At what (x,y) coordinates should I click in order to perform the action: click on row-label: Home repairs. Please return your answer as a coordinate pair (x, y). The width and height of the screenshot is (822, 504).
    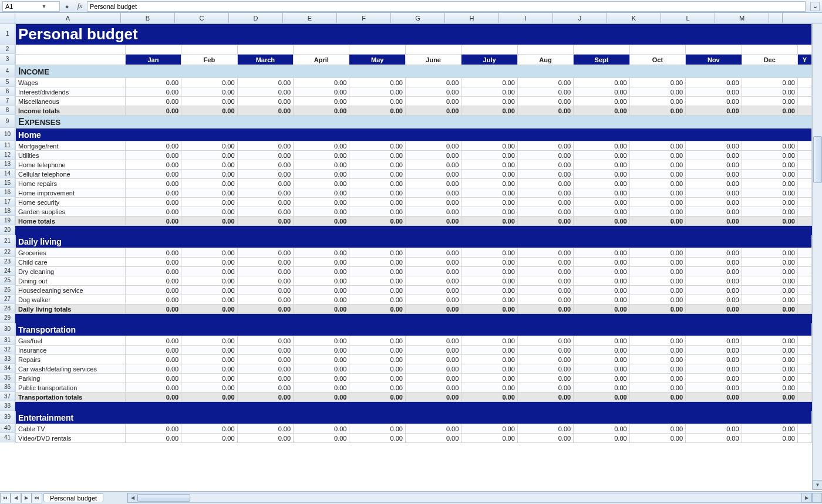
    Looking at the image, I should click on (70, 184).